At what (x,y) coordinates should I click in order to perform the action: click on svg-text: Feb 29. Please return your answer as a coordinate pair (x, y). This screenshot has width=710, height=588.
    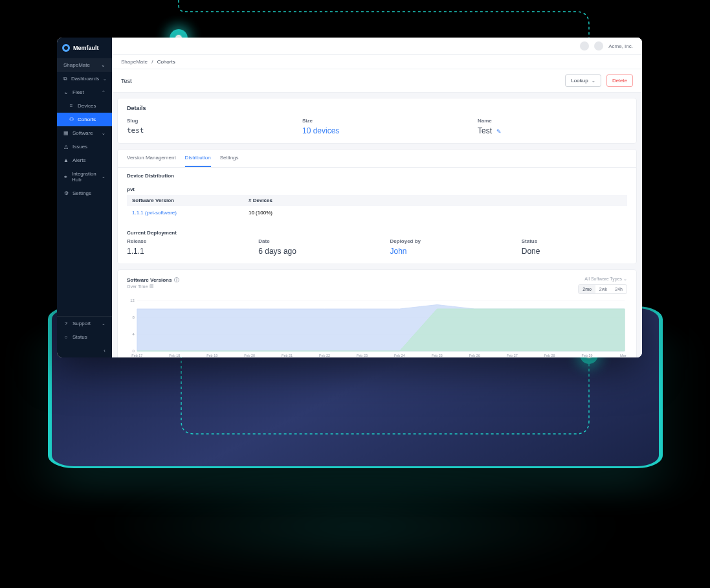
    Looking at the image, I should click on (588, 356).